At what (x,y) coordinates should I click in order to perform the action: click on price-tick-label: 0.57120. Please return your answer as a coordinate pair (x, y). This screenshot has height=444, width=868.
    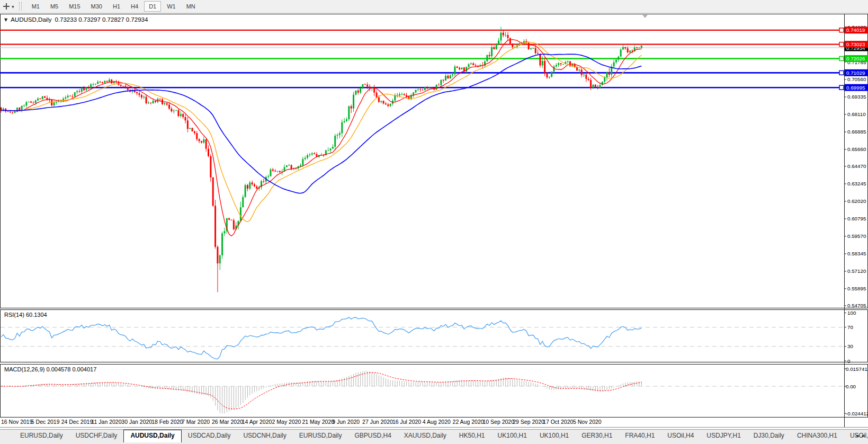
    Looking at the image, I should click on (857, 271).